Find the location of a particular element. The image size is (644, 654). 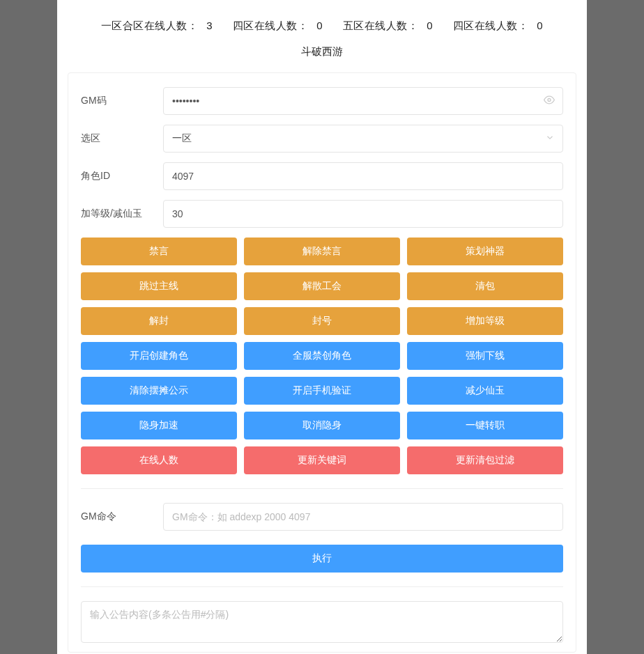

row-level: 加等级/减仙玉 is located at coordinates (322, 214).